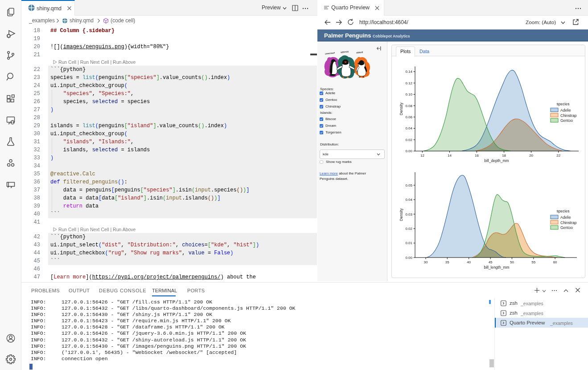  What do you see at coordinates (426, 262) in the screenshot?
I see `svg-text: 30` at bounding box center [426, 262].